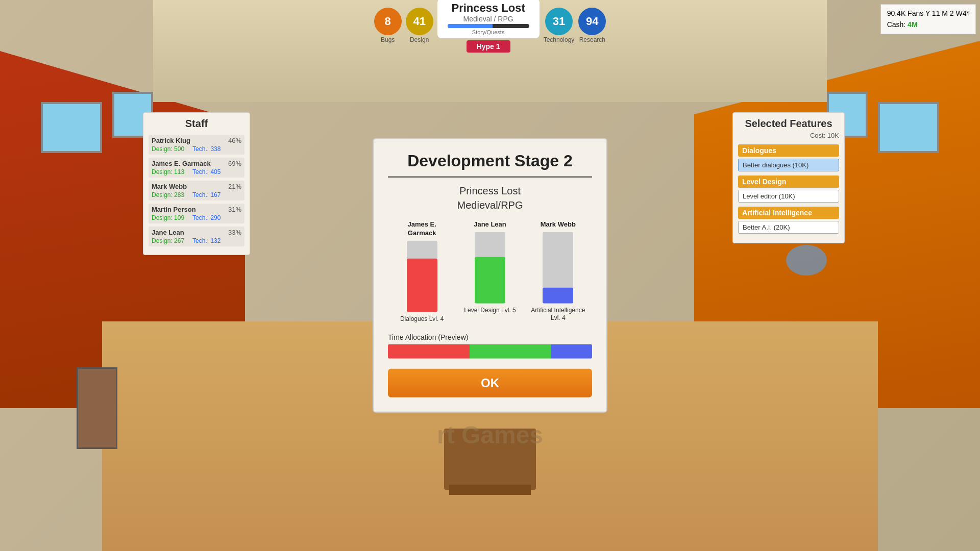 The image size is (980, 551). Describe the element at coordinates (197, 237) in the screenshot. I see `staff-row: Jane Lean 33% Design: 267 Tech.: 132` at that location.